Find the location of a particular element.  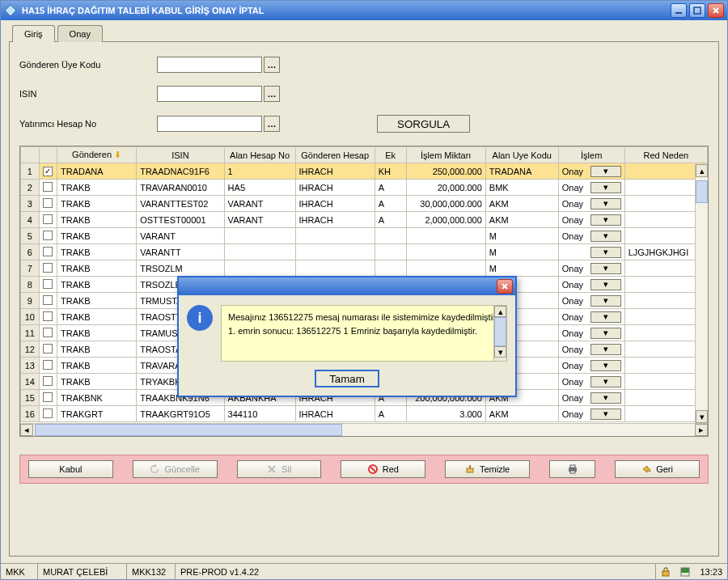

dialog-ok-button: Tamam is located at coordinates (347, 379).